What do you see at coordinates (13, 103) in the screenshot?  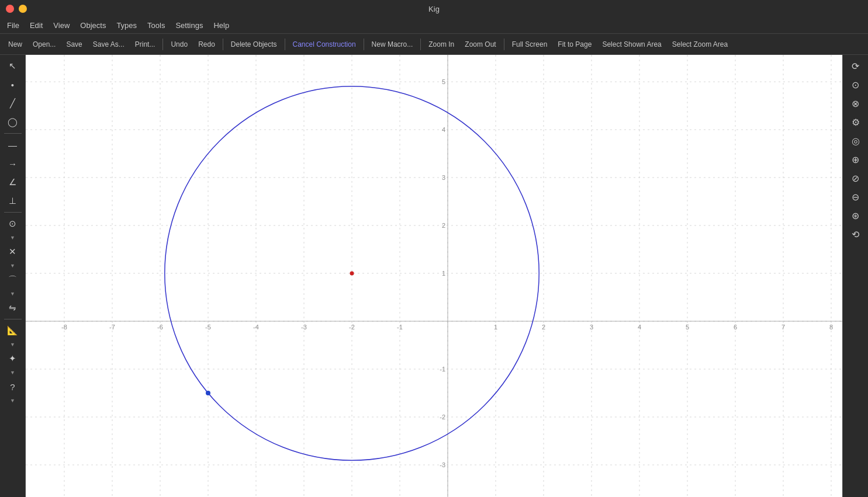 I see `line-icon: ╱` at bounding box center [13, 103].